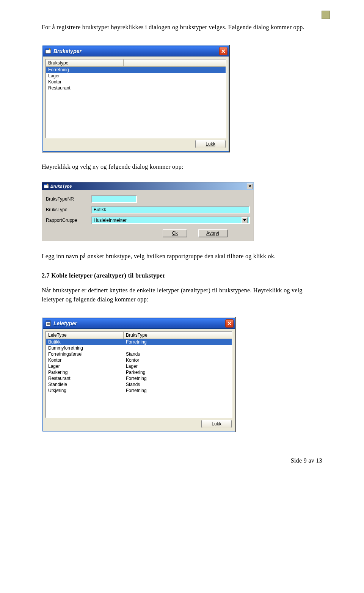 This screenshot has width=364, height=593. Describe the element at coordinates (85, 366) in the screenshot. I see `cell-leietype: Lager` at that location.